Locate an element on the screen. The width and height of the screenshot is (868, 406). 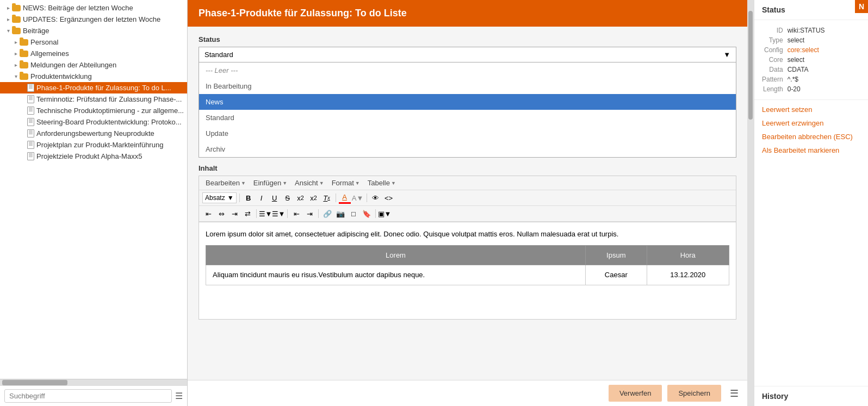
table-button: ▣▼ is located at coordinates (385, 214).